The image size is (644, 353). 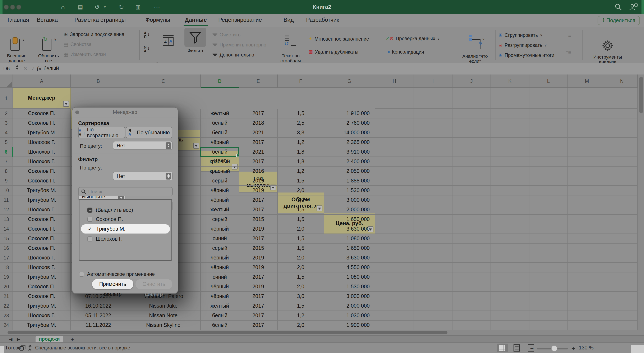 I want to click on cell-G4: 14 000 000, so click(x=350, y=133).